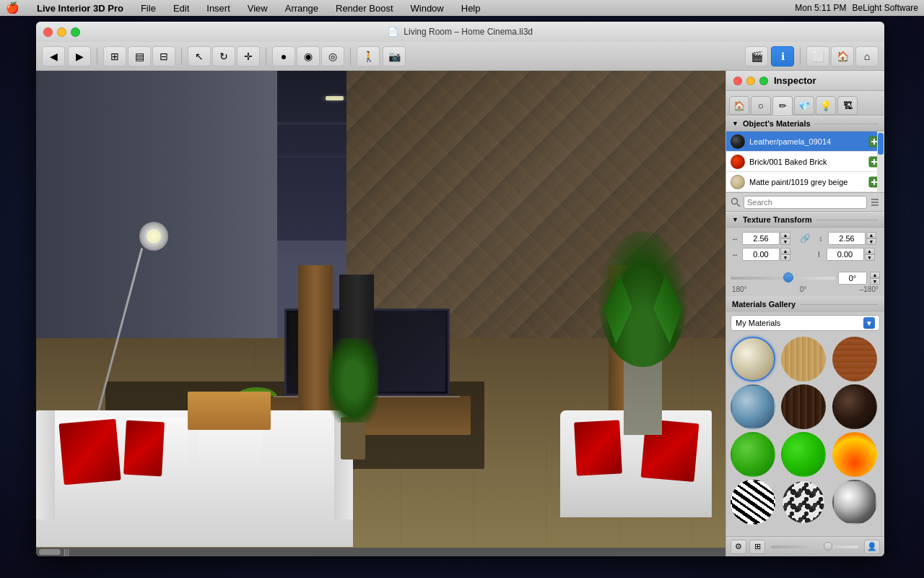  What do you see at coordinates (806, 182) in the screenshot?
I see `material-item-2: Matte paint/1019 grey beige` at bounding box center [806, 182].